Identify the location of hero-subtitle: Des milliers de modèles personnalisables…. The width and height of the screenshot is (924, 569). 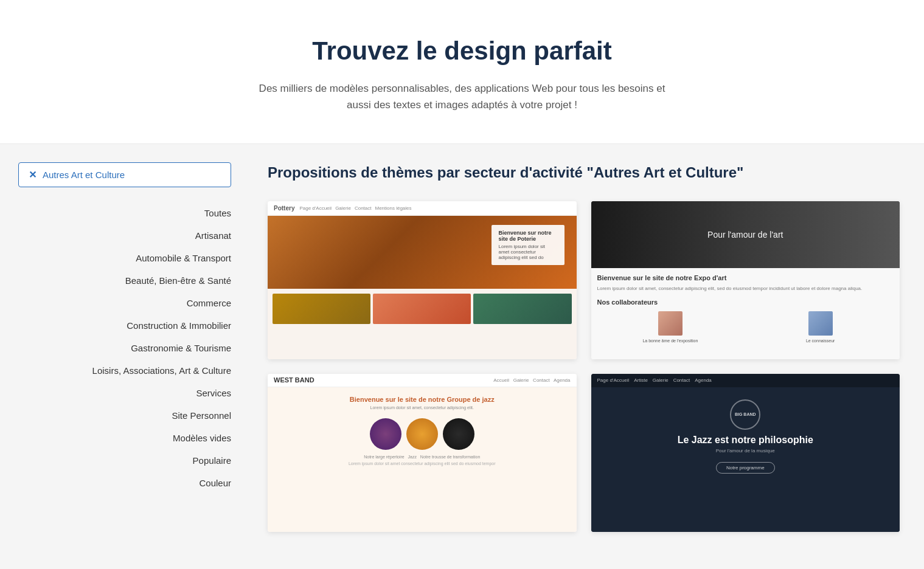
(462, 97).